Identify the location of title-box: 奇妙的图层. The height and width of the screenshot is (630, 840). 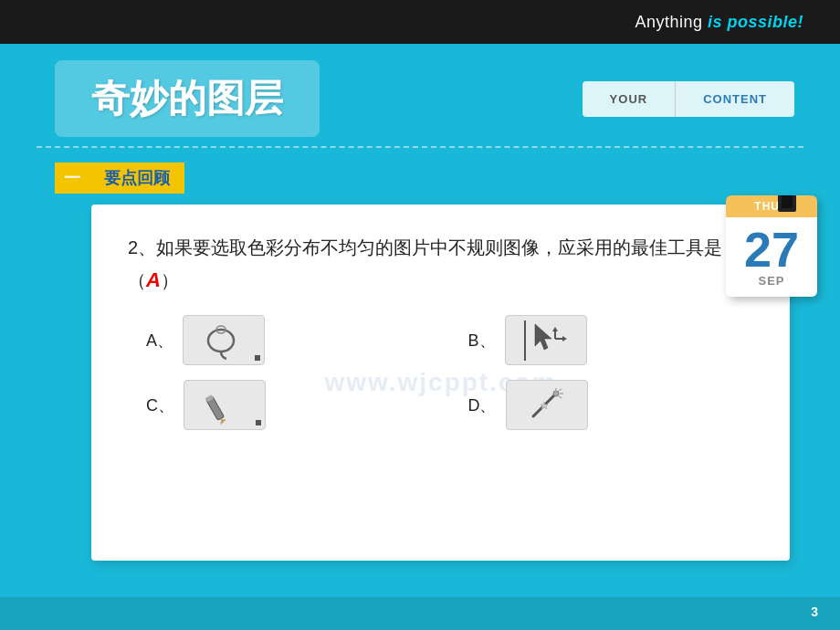
(187, 99).